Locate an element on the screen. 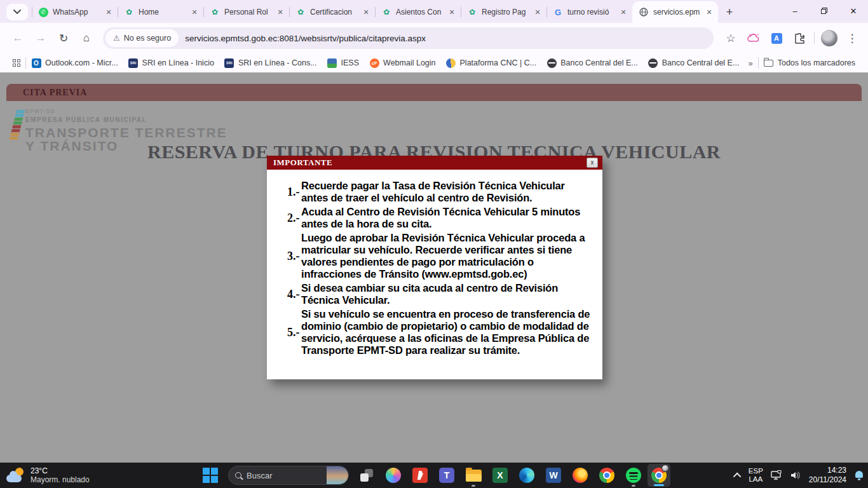 The image size is (868, 488). bookmark-label: Outlook.com - Micr... is located at coordinates (81, 63).